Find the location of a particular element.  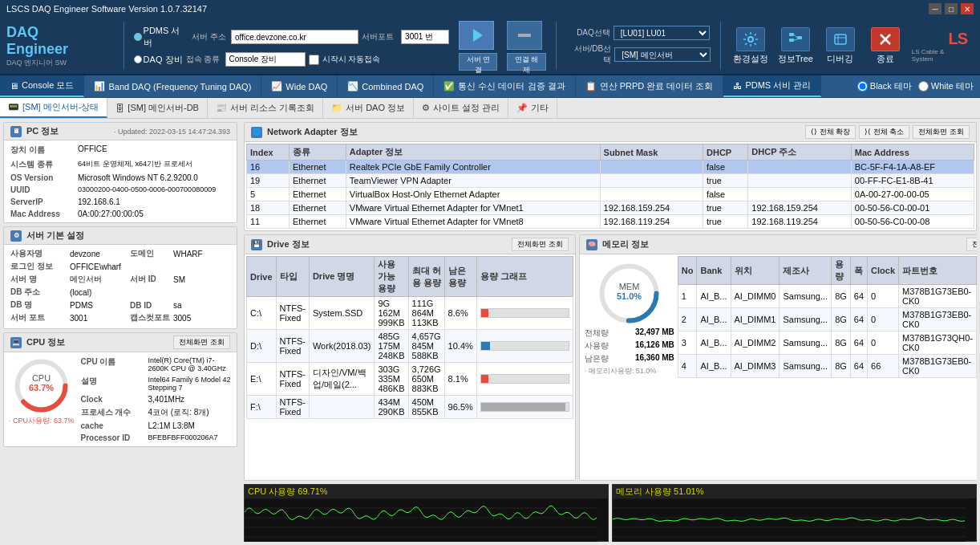

tab-wide-daq: 📈 Wide DAQ is located at coordinates (300, 87).